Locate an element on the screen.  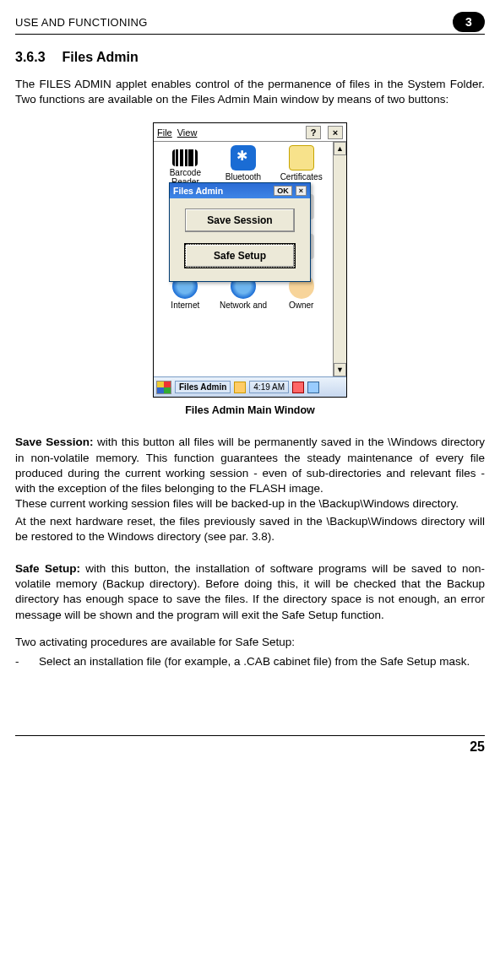
page-number: 25 is located at coordinates (250, 747).